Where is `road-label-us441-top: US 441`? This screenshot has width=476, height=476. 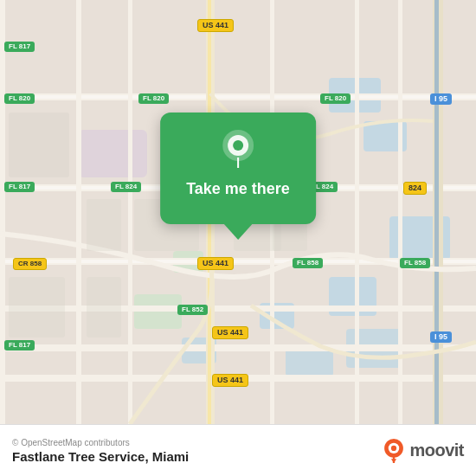
road-label-us441-top: US 441 is located at coordinates (215, 26).